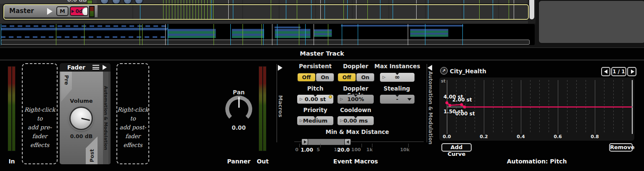  What do you see at coordinates (532, 10) in the screenshot?
I see `vertical-scrollbar-thumb` at bounding box center [532, 10].